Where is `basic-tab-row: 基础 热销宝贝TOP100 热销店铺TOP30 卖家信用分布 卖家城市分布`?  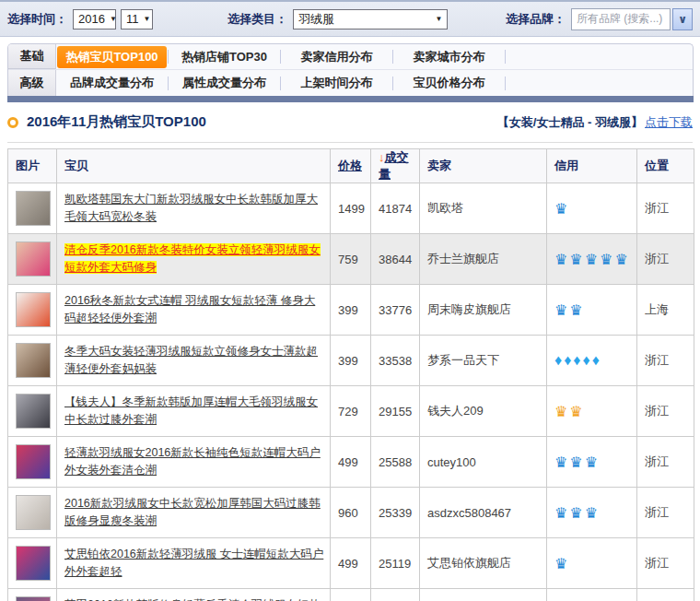 basic-tab-row: 基础 热销宝贝TOP100 热销店铺TOP30 卖家信用分布 卖家城市分布 is located at coordinates (350, 57).